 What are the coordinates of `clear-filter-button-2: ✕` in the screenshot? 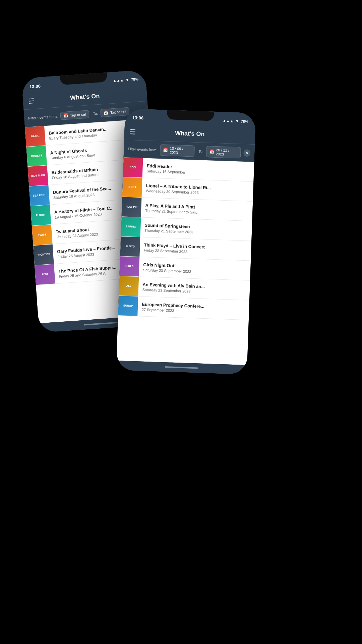 It's located at (247, 153).